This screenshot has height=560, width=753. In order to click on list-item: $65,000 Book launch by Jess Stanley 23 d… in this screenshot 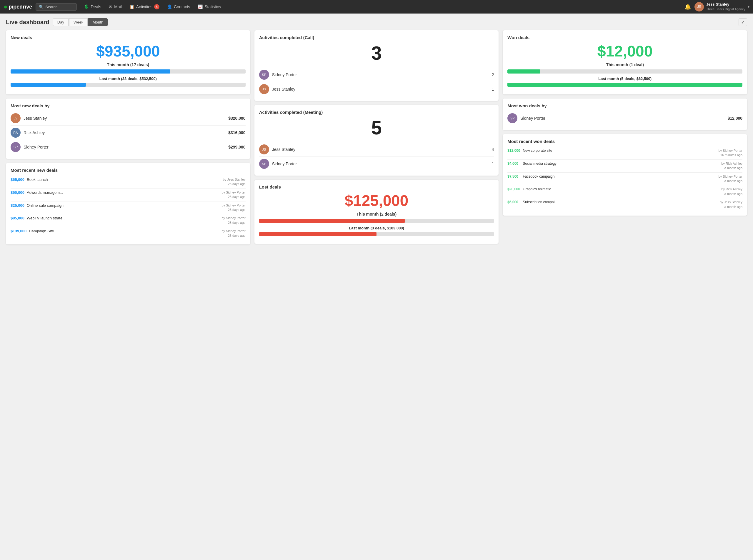, I will do `click(128, 182)`.